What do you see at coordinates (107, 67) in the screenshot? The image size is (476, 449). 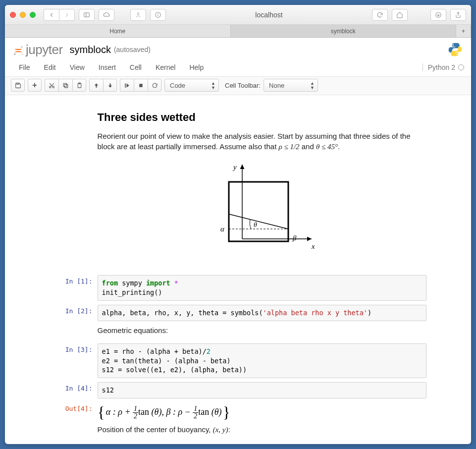 I see `menu-insert: Insert` at bounding box center [107, 67].